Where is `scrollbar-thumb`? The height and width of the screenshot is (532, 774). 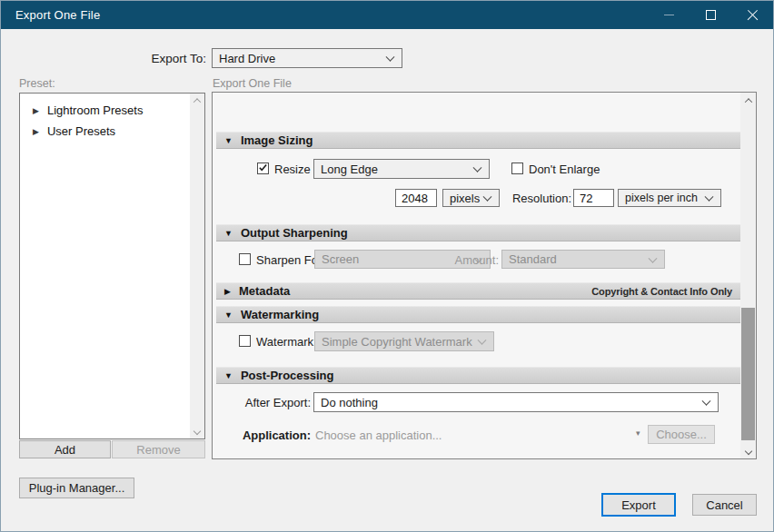
scrollbar-thumb is located at coordinates (749, 374).